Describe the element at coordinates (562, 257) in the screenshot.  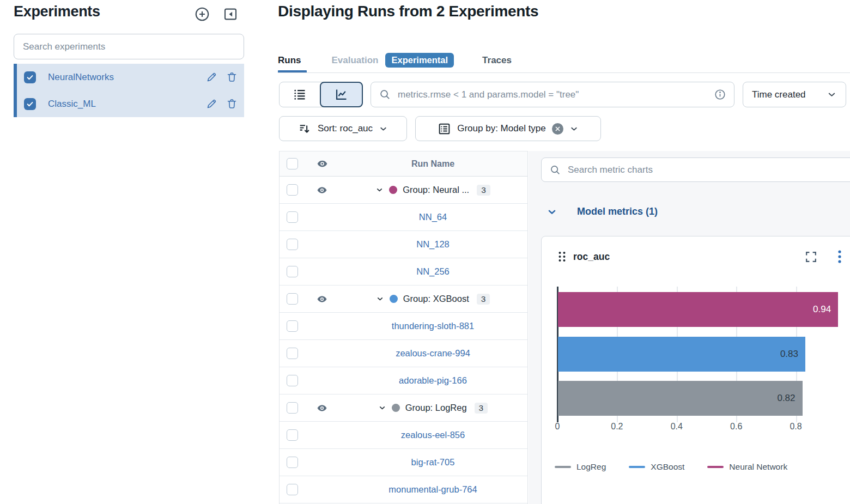
I see `drag-handle-icon` at that location.